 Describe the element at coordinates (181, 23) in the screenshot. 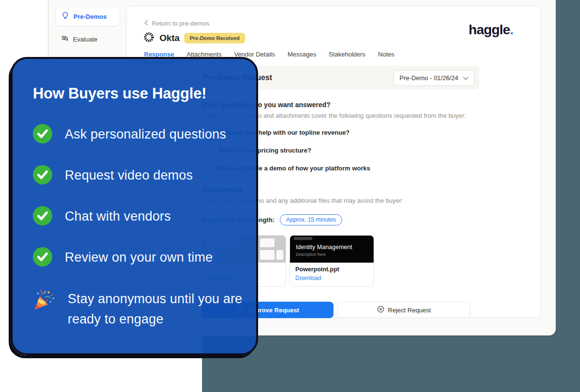

I see `return-link-label: Return to pre-demos` at that location.